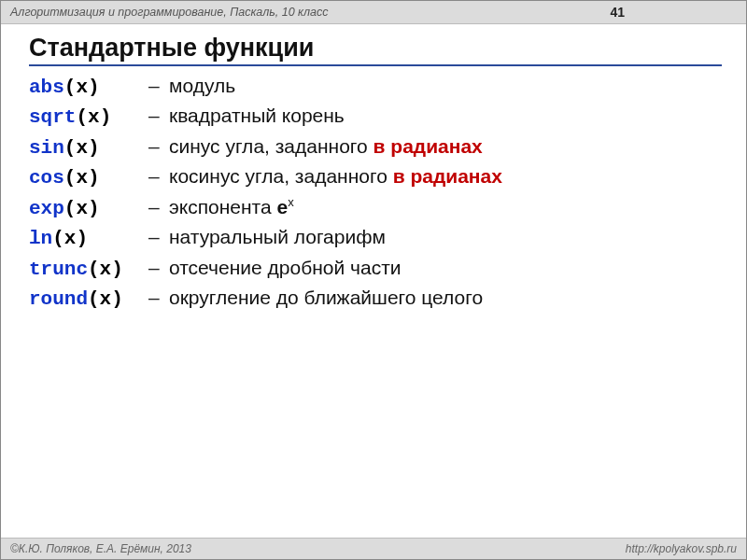 Image resolution: width=747 pixels, height=560 pixels. What do you see at coordinates (682, 549) in the screenshot?
I see `footer-url: http://kpolyakov.spb.ru` at bounding box center [682, 549].